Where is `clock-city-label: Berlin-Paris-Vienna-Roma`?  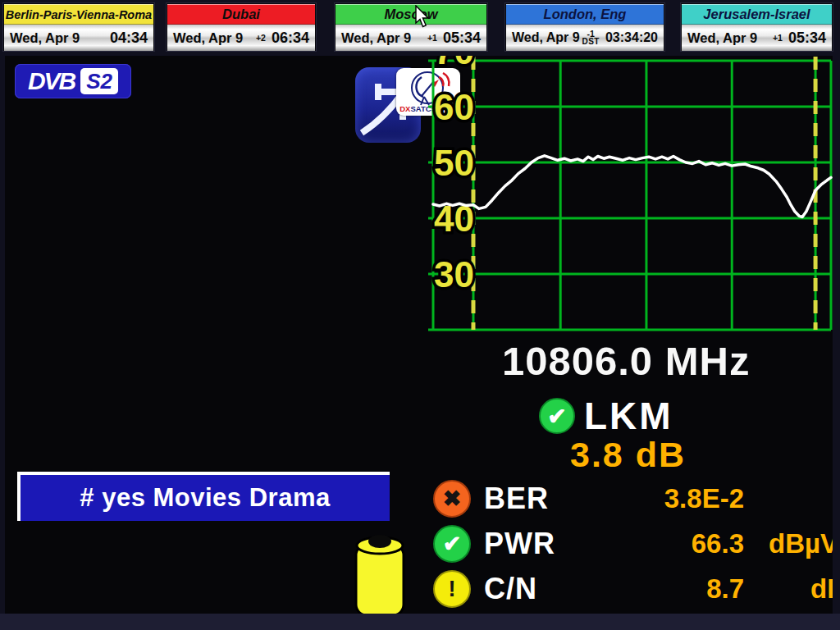 clock-city-label: Berlin-Paris-Vienna-Roma is located at coordinates (79, 15).